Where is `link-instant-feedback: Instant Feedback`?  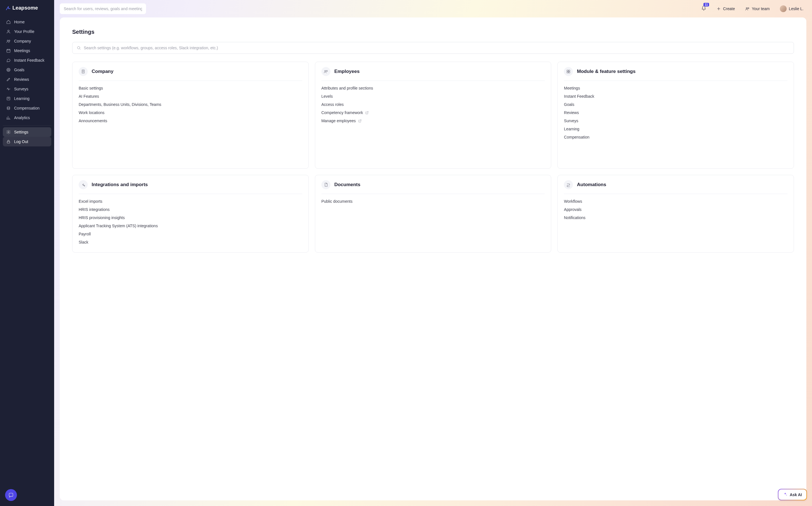
link-instant-feedback: Instant Feedback is located at coordinates (676, 96).